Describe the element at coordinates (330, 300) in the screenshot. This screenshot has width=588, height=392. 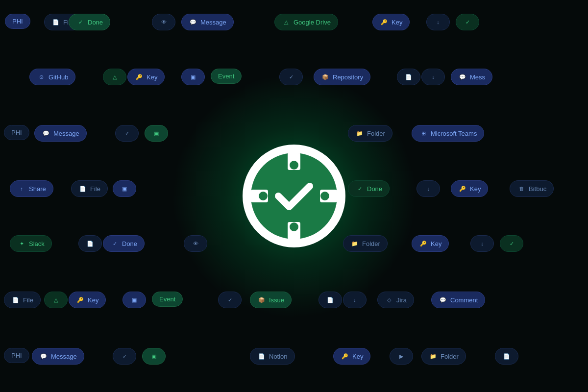
I see `icon-file-6: 📄` at that location.